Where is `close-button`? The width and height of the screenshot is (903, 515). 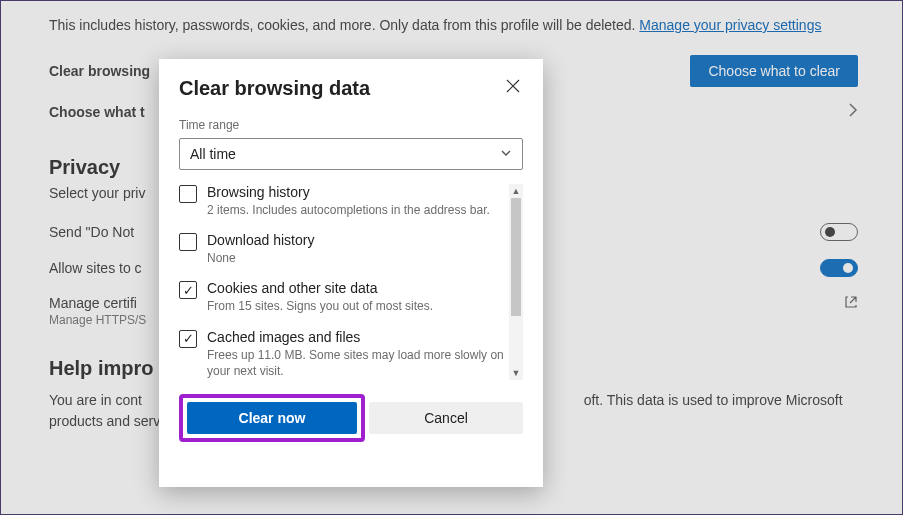 close-button is located at coordinates (513, 87).